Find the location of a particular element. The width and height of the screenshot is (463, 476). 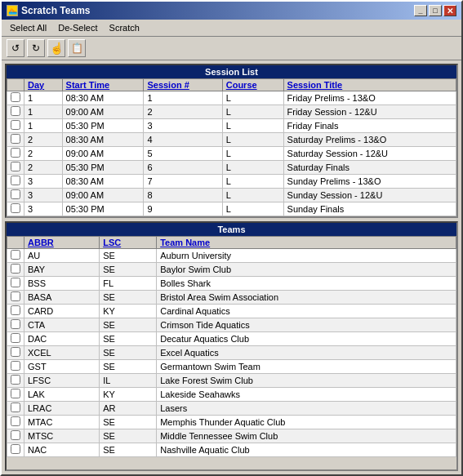

clipboard-button: 📋 is located at coordinates (77, 48).